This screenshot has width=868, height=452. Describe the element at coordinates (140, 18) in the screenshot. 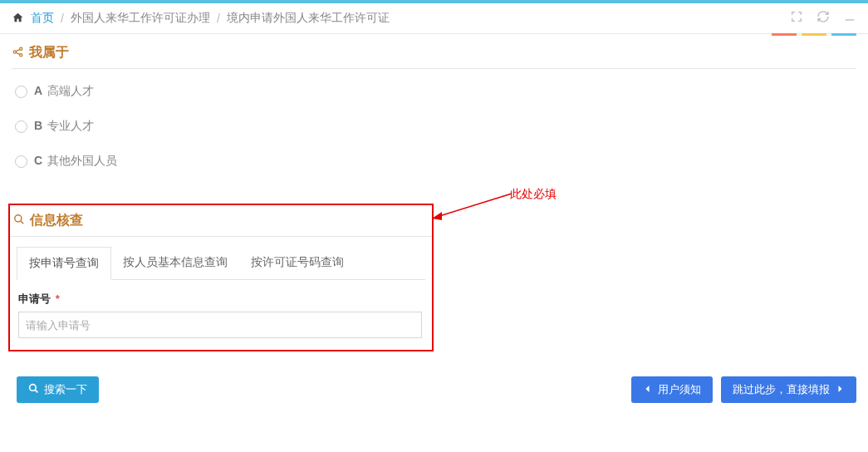

I see `breadcrumb-level1: 外国人来华工作许可证办理` at that location.